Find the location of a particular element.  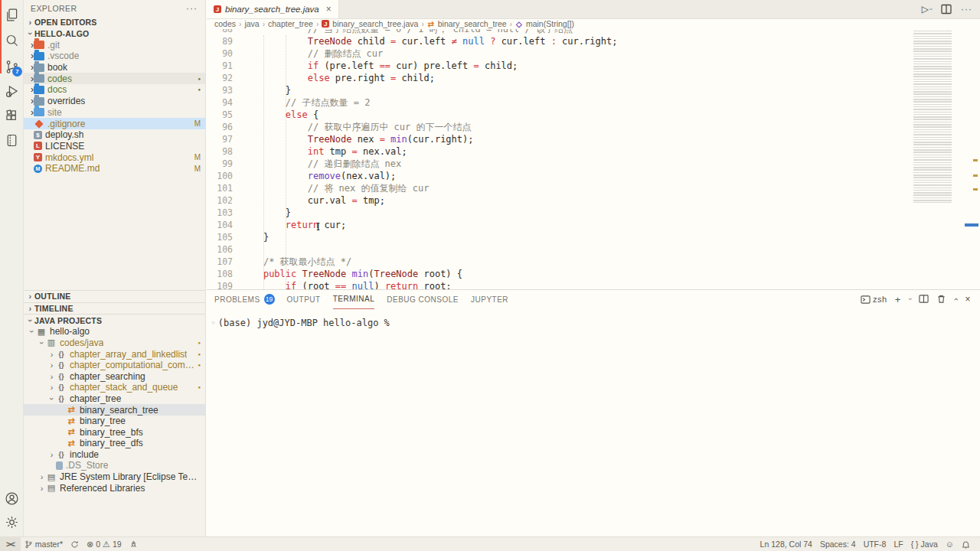

java-tree-item-hello-algo: ›▦hello-algo is located at coordinates (114, 332).